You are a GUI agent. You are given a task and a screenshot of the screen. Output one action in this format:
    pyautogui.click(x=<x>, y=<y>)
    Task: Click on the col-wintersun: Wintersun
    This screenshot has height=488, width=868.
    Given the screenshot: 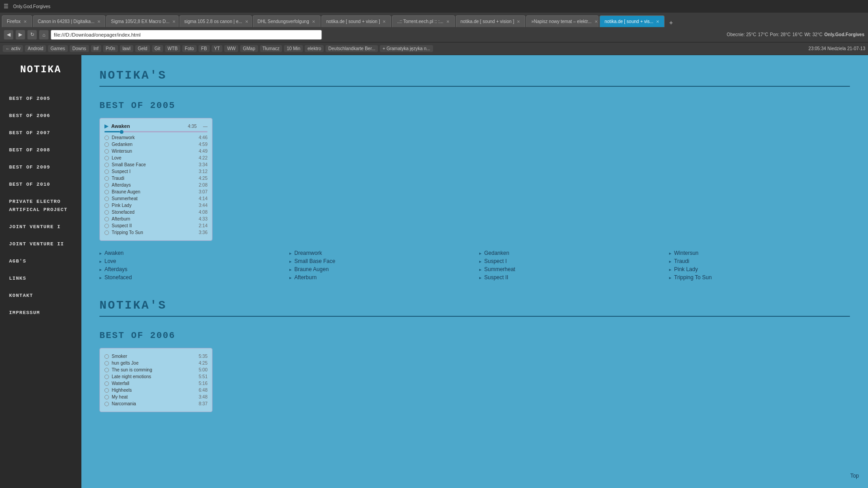 What is the action you would take?
    pyautogui.click(x=760, y=253)
    